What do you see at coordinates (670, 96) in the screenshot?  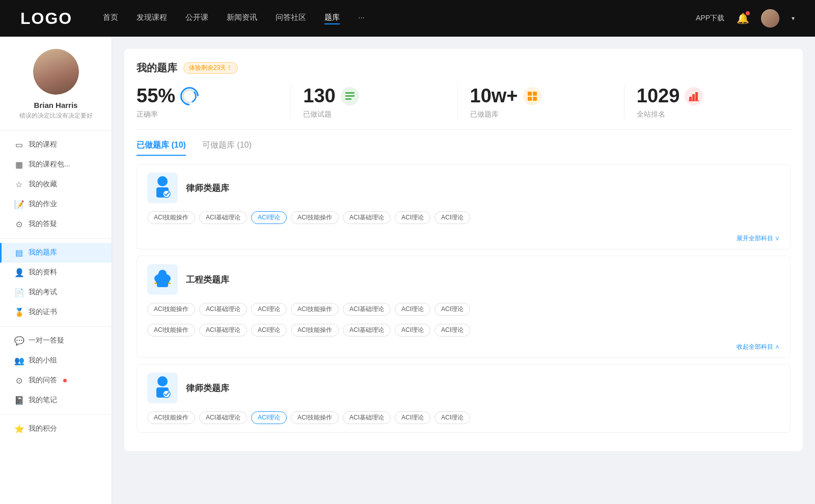 I see `stat-rank-row: 1029` at bounding box center [670, 96].